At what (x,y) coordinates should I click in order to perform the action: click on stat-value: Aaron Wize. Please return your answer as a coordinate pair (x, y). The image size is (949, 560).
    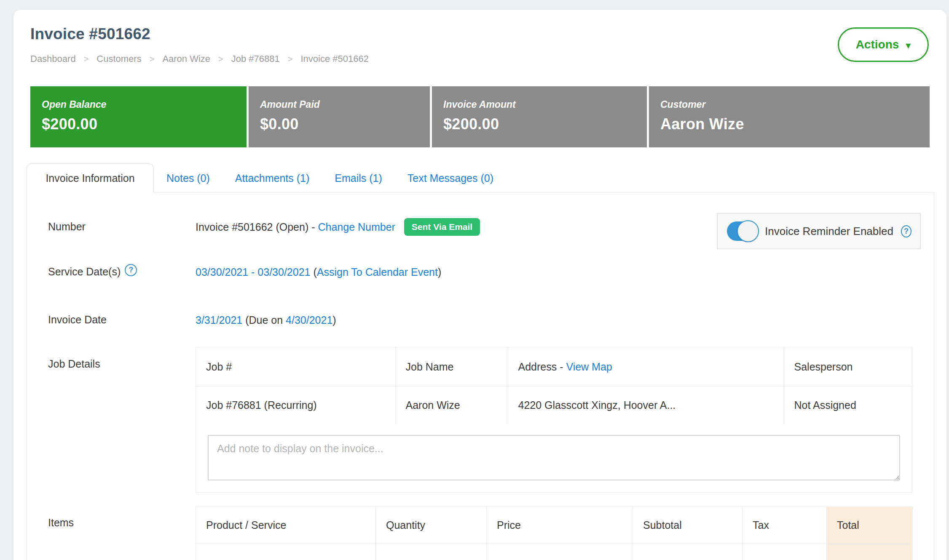
    Looking at the image, I should click on (795, 124).